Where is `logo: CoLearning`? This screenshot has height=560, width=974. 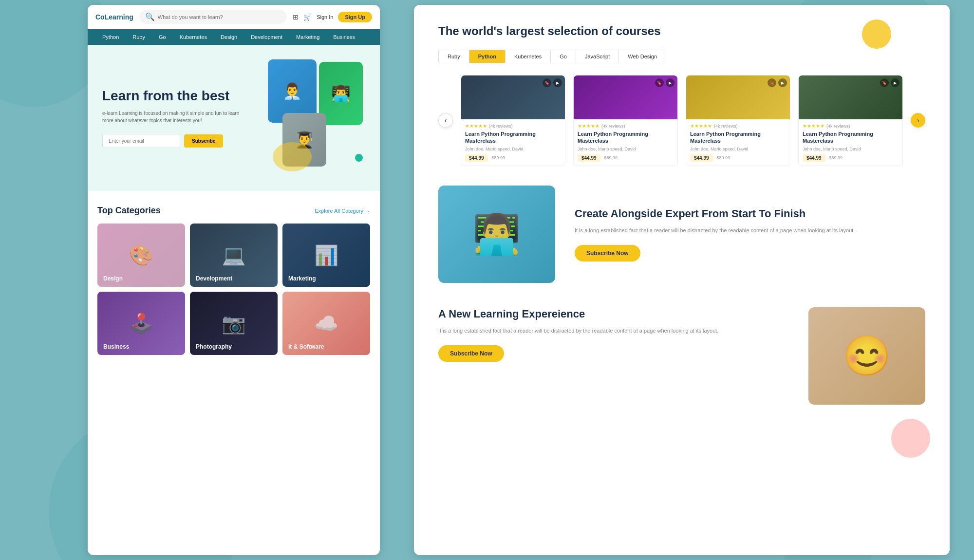 logo: CoLearning is located at coordinates (114, 17).